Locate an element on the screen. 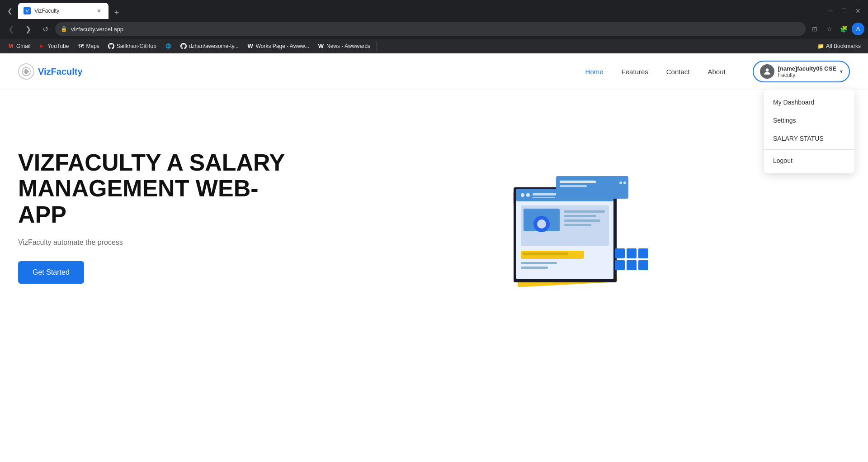  hero-content: VIZFACULTY A SALARY MANAGEMENT WEB-APP V… is located at coordinates (154, 217).